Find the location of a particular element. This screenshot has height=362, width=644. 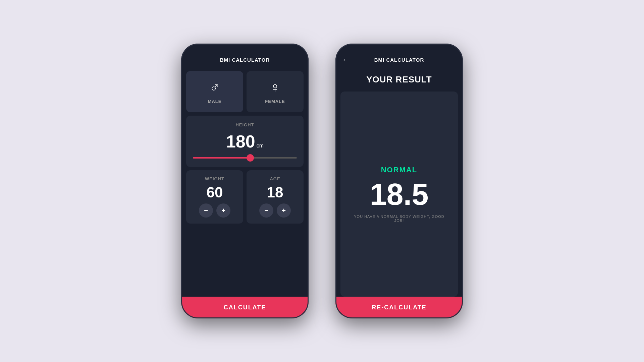

height-value-display: 180 cm is located at coordinates (245, 141).